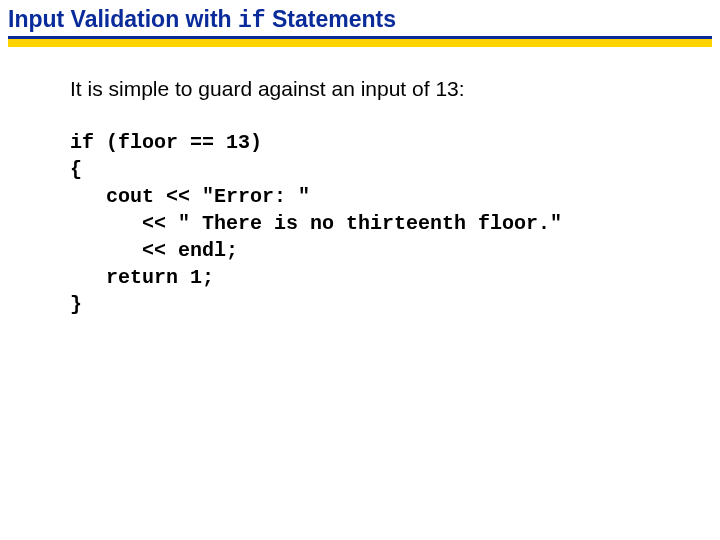 Image resolution: width=720 pixels, height=540 pixels. Describe the element at coordinates (360, 24) in the screenshot. I see `title-bar: Input Validation with if Statements` at that location.